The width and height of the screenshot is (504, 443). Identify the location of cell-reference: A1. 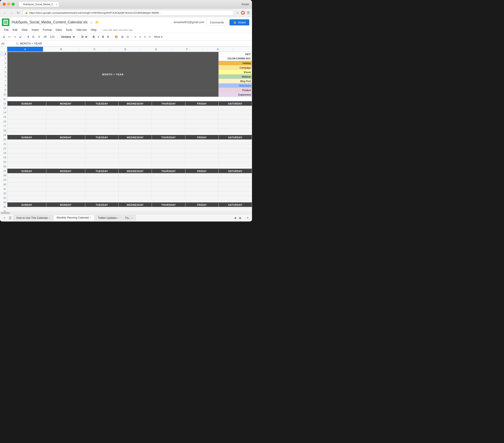
(8, 44).